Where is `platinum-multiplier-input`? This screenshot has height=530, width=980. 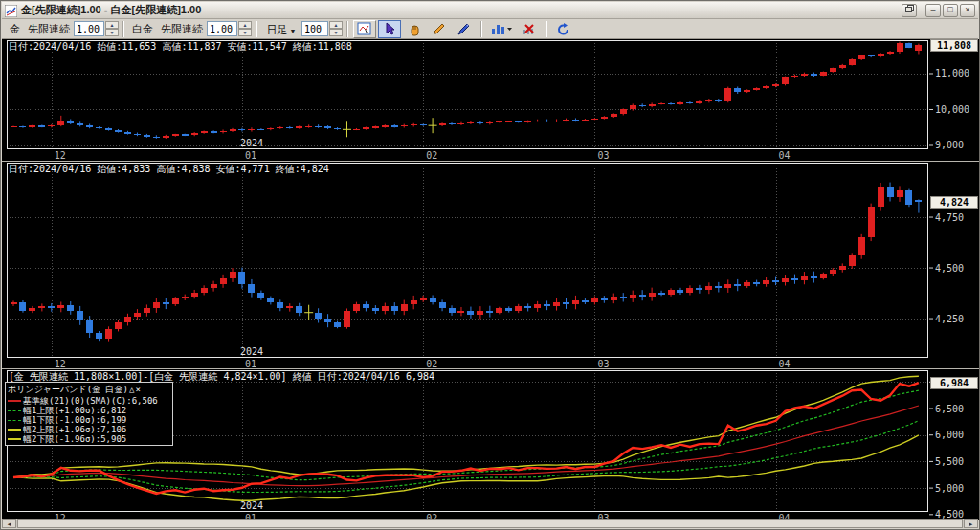
platinum-multiplier-input is located at coordinates (222, 29).